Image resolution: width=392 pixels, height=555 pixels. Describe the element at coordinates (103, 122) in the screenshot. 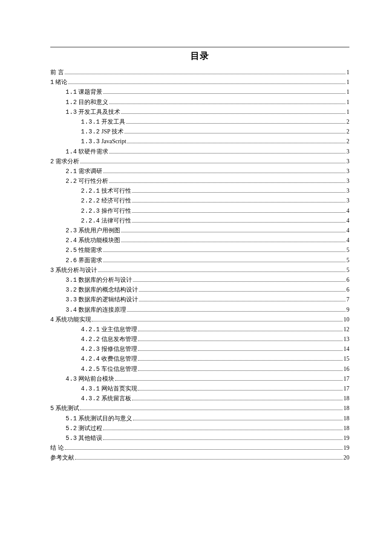

I see `toc-entry-label: 1.3.1 开发工具` at that location.